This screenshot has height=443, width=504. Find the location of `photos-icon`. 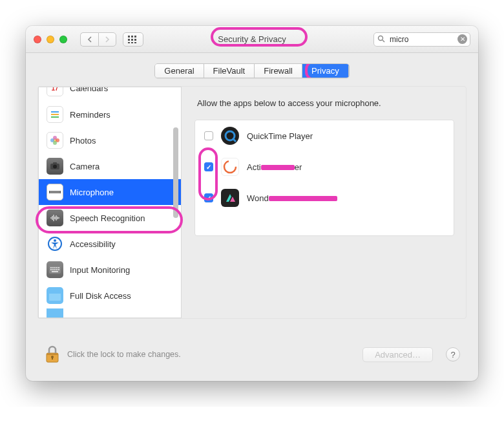

photos-icon is located at coordinates (55, 140).